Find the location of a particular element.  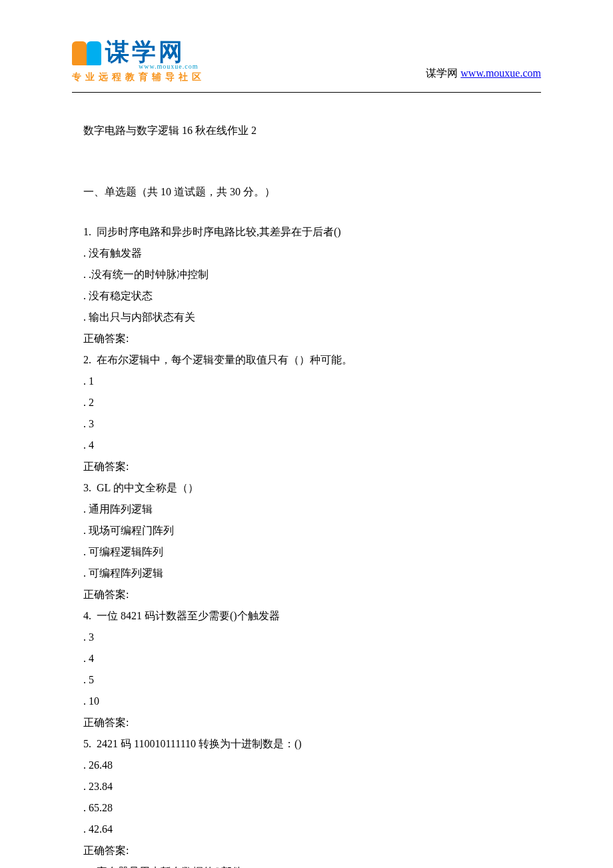

book-icon is located at coordinates (87, 55).